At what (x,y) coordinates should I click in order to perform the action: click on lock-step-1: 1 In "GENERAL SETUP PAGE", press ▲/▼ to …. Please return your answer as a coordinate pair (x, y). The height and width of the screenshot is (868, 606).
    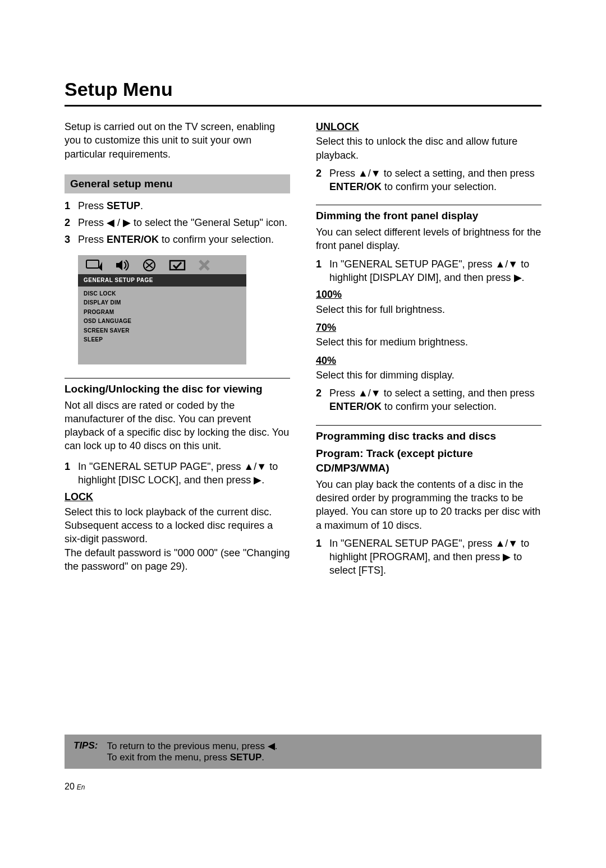
    Looking at the image, I should click on (177, 473).